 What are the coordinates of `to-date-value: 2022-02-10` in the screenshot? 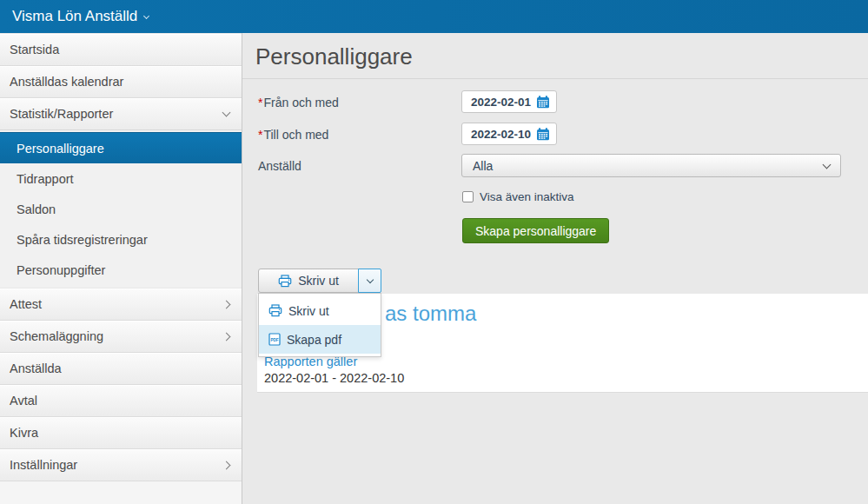 It's located at (500, 134).